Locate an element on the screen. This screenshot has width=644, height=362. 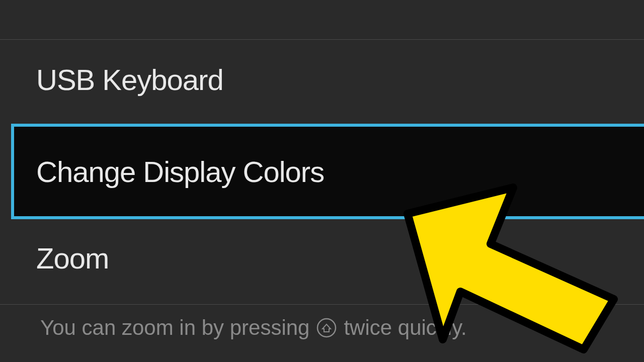
menu-item-zoom: Zoom is located at coordinates (72, 258).